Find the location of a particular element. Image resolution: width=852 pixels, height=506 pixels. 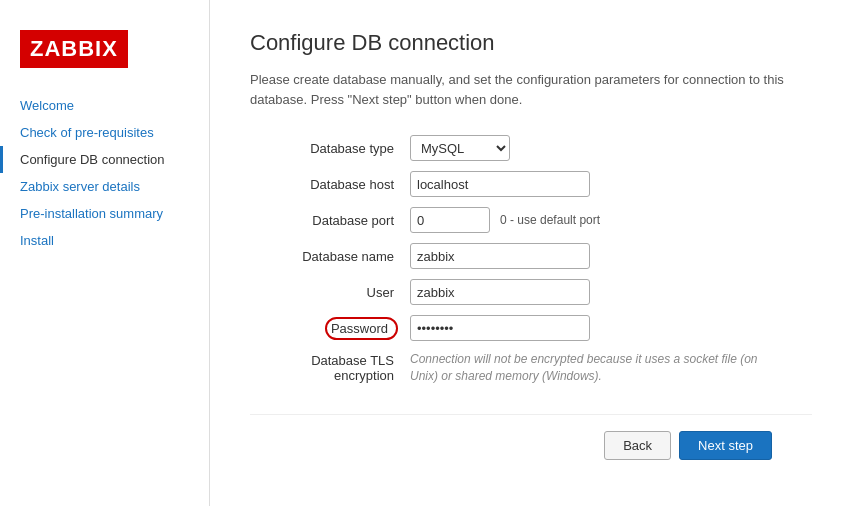

database-port-row: Database port 0 - use default port is located at coordinates (531, 220).